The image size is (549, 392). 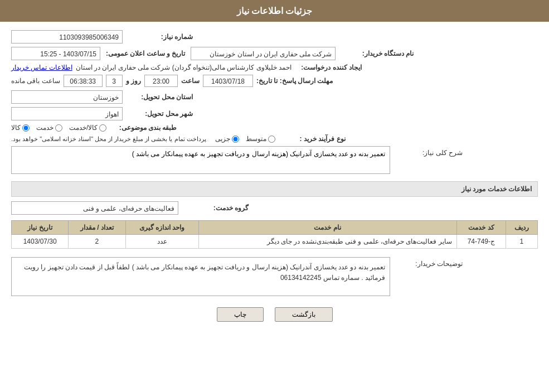 I want to click on category-option-kala: کالا, so click(x=20, y=128).